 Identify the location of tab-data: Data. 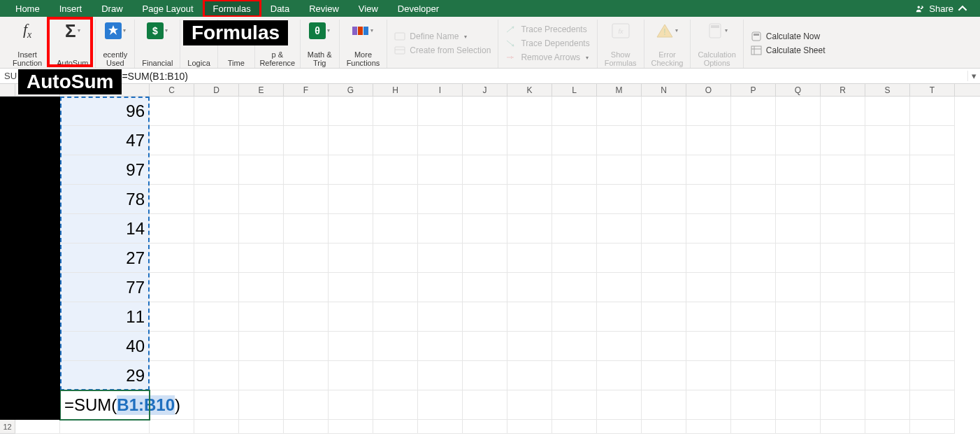
(280, 8).